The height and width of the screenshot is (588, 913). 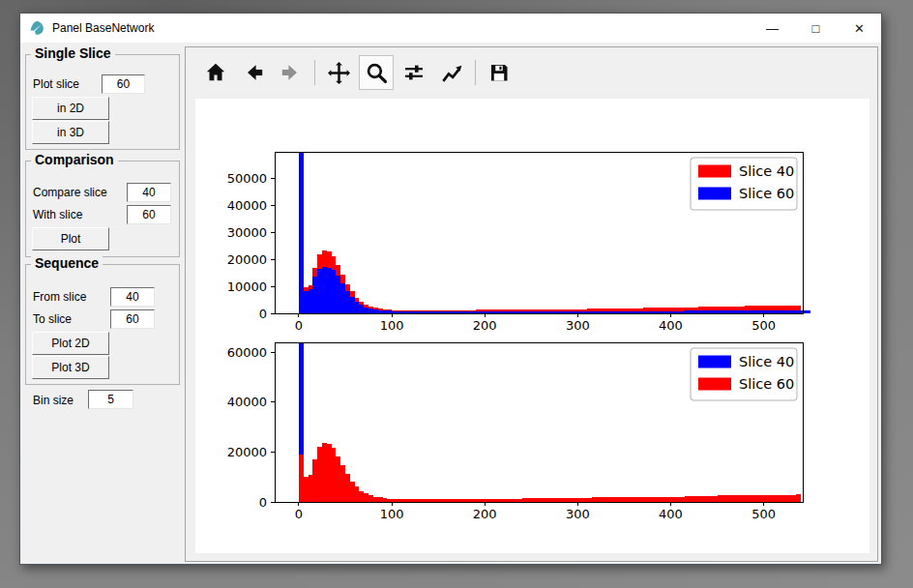 What do you see at coordinates (263, 503) in the screenshot?
I see `y-tick-label: 0` at bounding box center [263, 503].